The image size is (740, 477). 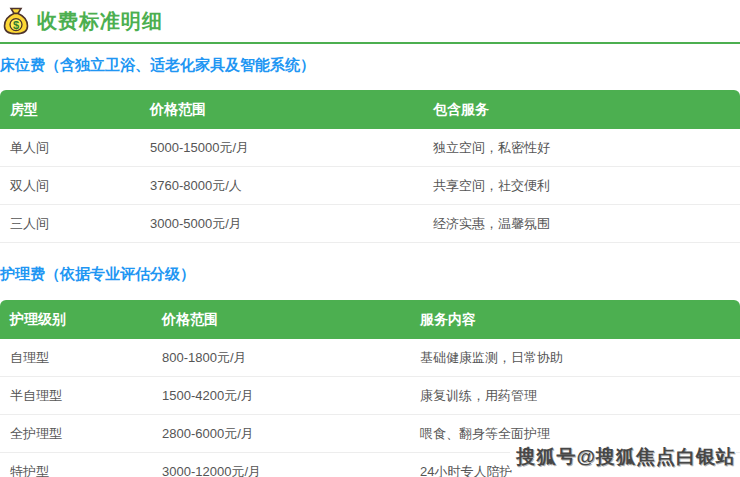 I want to click on column-header: 护理级别, so click(x=76, y=320).